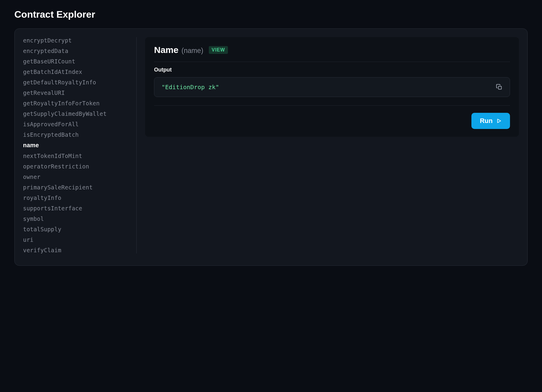 Image resolution: width=542 pixels, height=392 pixels. I want to click on sidebar-item-isApprovedForAll: isApprovedForAll, so click(77, 124).